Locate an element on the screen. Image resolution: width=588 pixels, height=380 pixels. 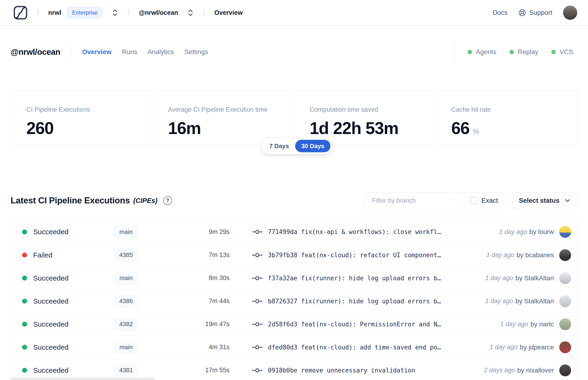
top-navbar: / nrwl Enterprise / @nrwl/ocean / Overvi… is located at coordinates (294, 13).